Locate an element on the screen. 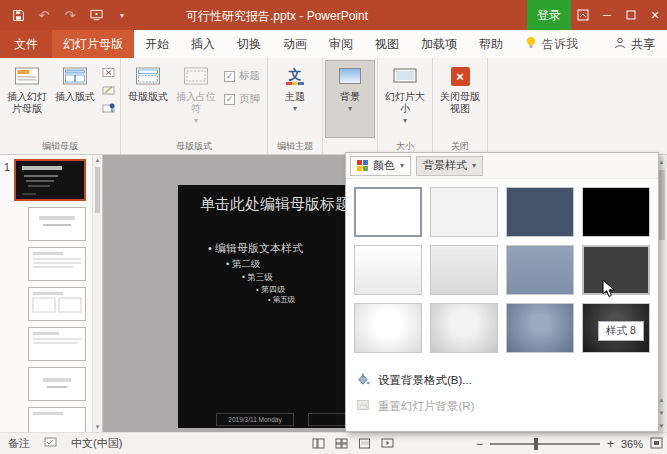  tab-review: 审阅 is located at coordinates (341, 44).